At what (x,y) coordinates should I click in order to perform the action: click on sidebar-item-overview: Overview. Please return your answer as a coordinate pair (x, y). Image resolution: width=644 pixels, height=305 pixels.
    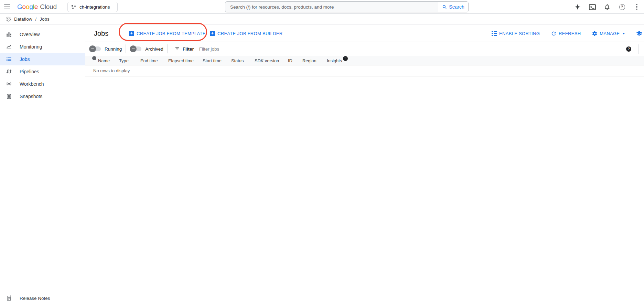
    Looking at the image, I should click on (43, 34).